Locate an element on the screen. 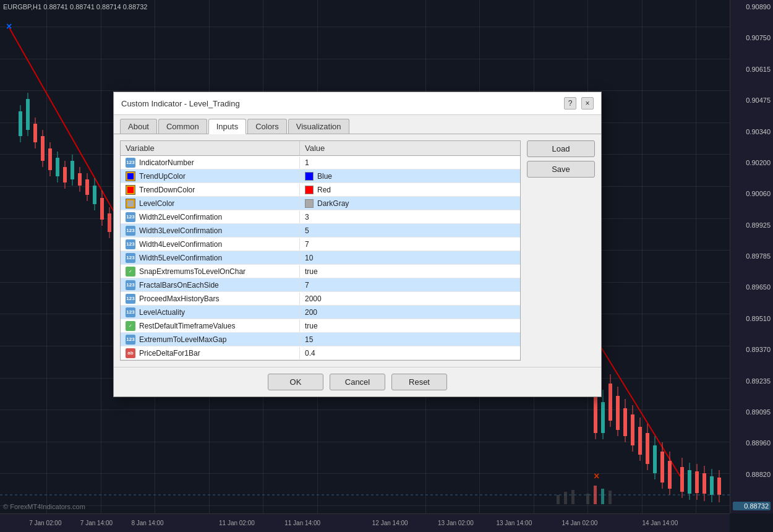 This screenshot has height=532, width=773. table-row: ✓ RestDefaultTimeframeValues true is located at coordinates (320, 326).